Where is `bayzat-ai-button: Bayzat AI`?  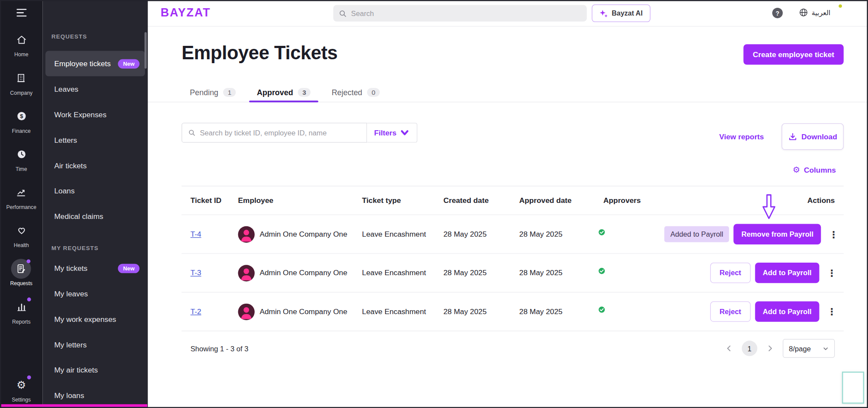
bayzat-ai-button: Bayzat AI is located at coordinates (621, 13).